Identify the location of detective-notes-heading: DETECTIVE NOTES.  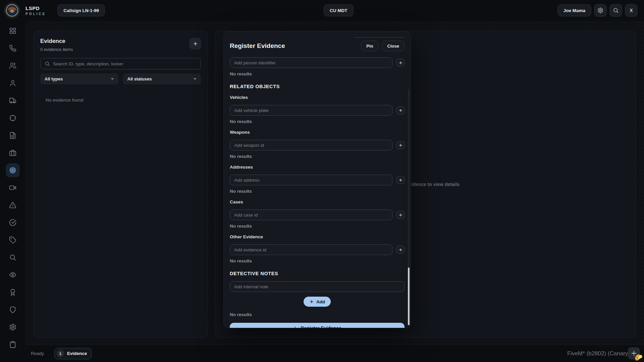
(317, 274).